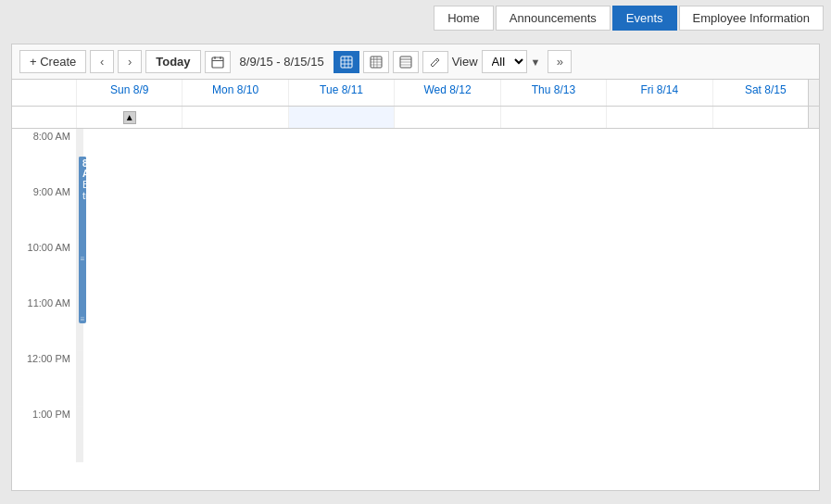 The image size is (831, 504). Describe the element at coordinates (447, 93) in the screenshot. I see `day-header-wed: Wed 8/12` at that location.